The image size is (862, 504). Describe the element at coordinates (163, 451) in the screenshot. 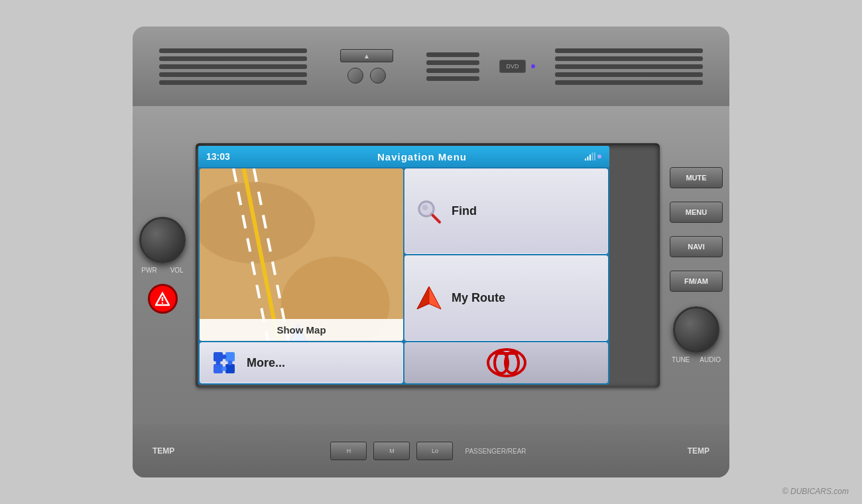

I see `temp-left-label: TEMP` at that location.